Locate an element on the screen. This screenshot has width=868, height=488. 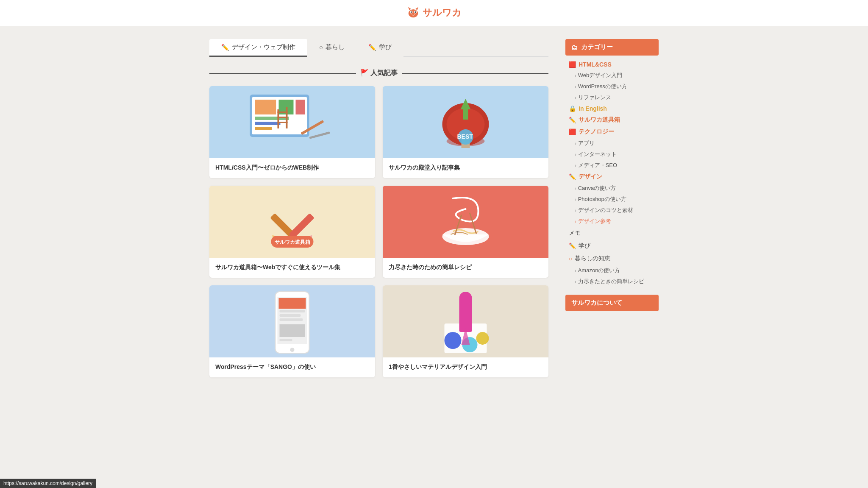
design-label: デザイン is located at coordinates (590, 177).